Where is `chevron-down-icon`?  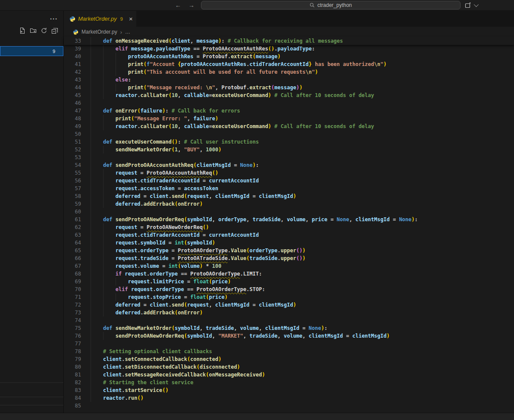 chevron-down-icon is located at coordinates (476, 4).